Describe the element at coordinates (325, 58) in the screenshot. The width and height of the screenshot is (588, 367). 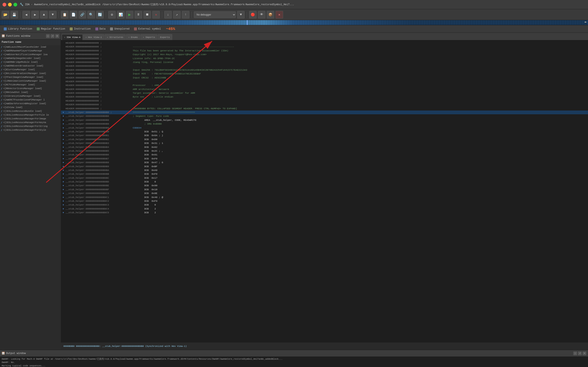
I see `disasm-line: HEADER:0000000000000000 ;License info: 4…` at that location.